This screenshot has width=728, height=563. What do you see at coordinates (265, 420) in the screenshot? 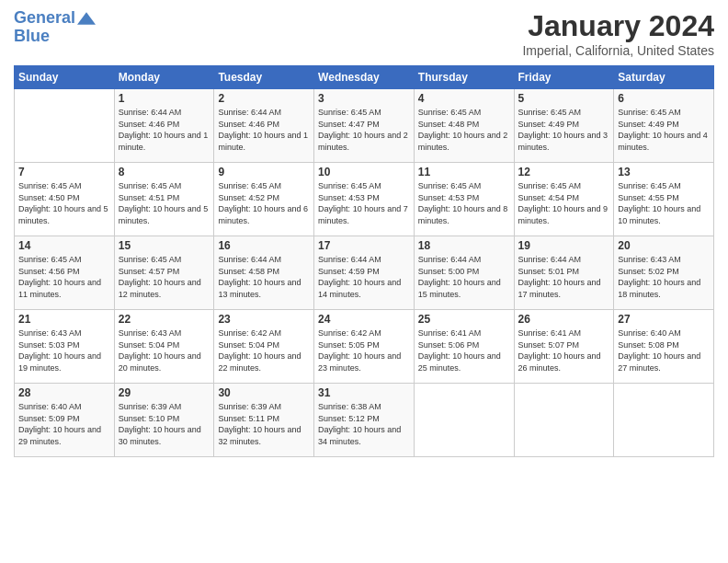
I see `day-cell: 30Sunrise: 6:39 AMSunset: 5:11 PMDayligh…` at bounding box center [265, 420].